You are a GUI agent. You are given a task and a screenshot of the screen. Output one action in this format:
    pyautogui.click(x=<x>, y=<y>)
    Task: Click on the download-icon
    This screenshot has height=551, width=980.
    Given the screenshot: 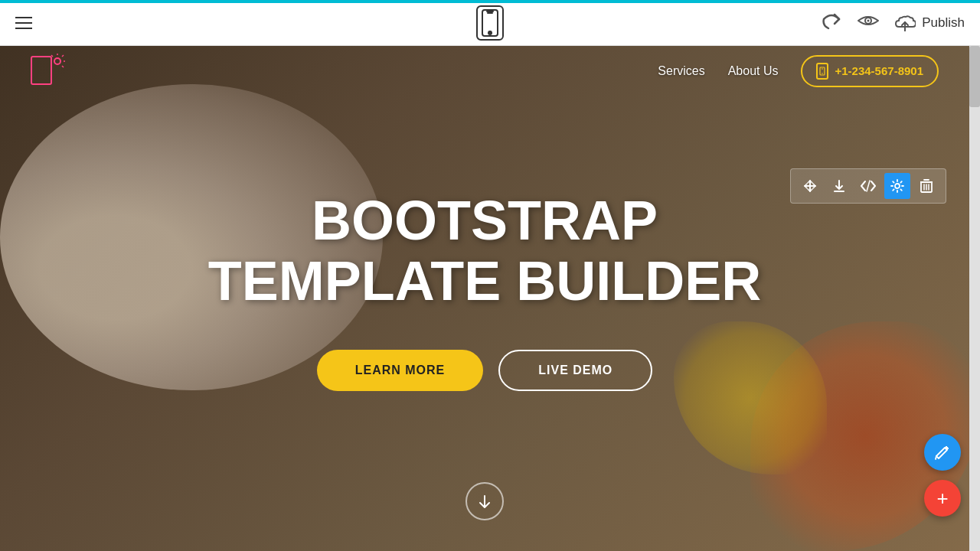 What is the action you would take?
    pyautogui.click(x=839, y=186)
    